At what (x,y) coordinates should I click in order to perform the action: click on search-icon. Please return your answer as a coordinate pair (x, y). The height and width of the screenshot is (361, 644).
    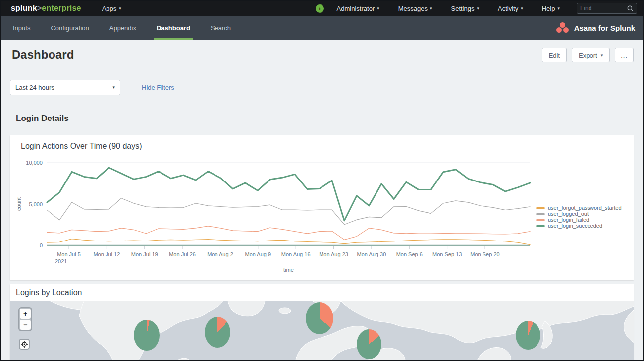
    Looking at the image, I should click on (630, 9).